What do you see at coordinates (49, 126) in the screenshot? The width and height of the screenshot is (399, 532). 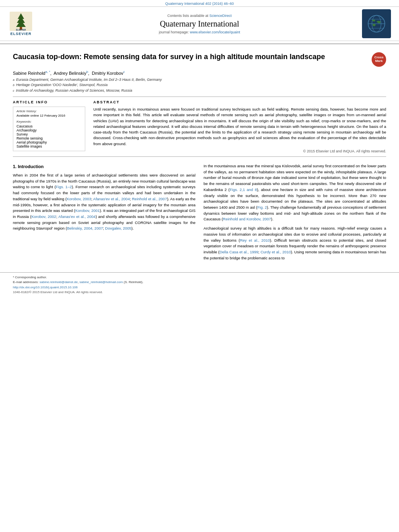 I see `keyword-1: Caucasus` at bounding box center [49, 126].